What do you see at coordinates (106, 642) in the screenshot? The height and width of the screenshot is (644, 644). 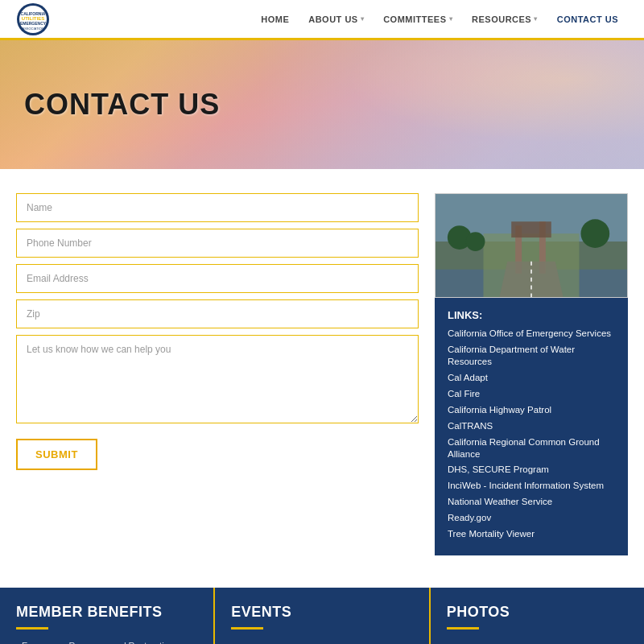 I see `member-benefits-text: • Emergency Response and Restoration Sup…` at bounding box center [106, 642].